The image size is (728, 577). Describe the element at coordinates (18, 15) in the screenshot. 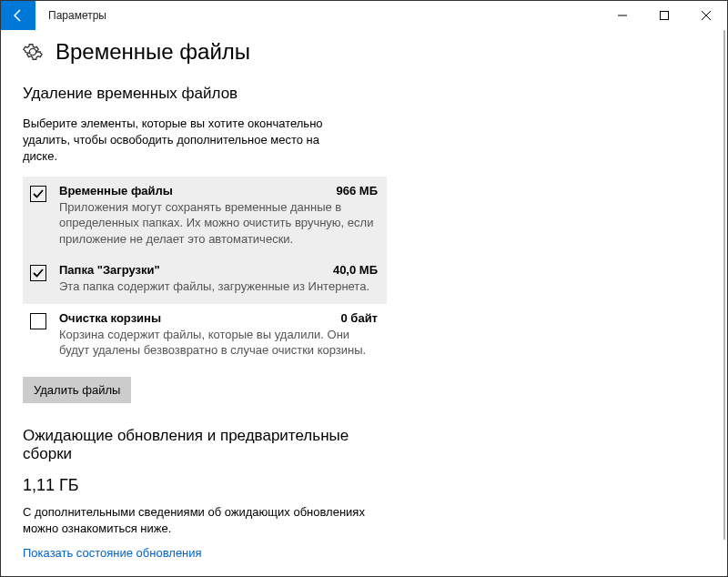

I see `back-button` at that location.